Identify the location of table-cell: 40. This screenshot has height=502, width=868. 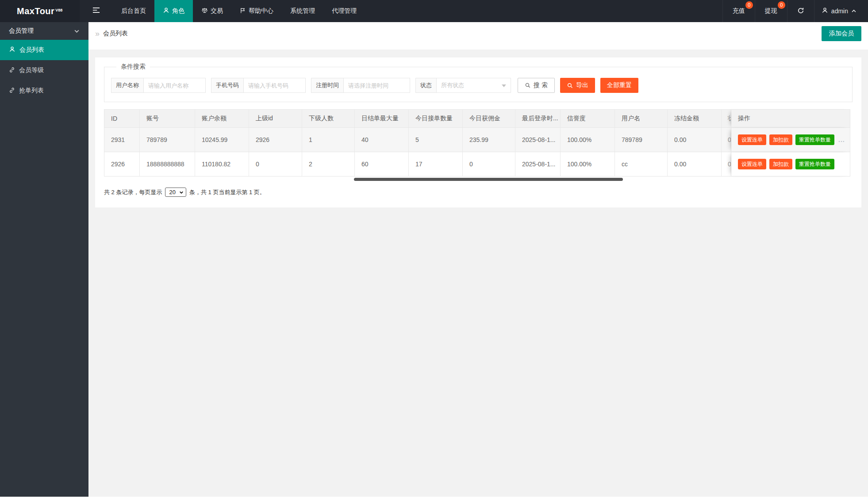
(382, 140).